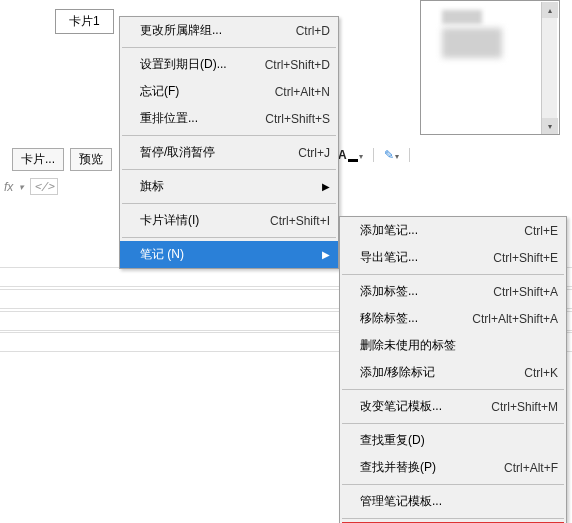  Describe the element at coordinates (453, 468) in the screenshot. I see `menu-find-replace: 查找并替换(P) Ctrl+Alt+F` at that location.